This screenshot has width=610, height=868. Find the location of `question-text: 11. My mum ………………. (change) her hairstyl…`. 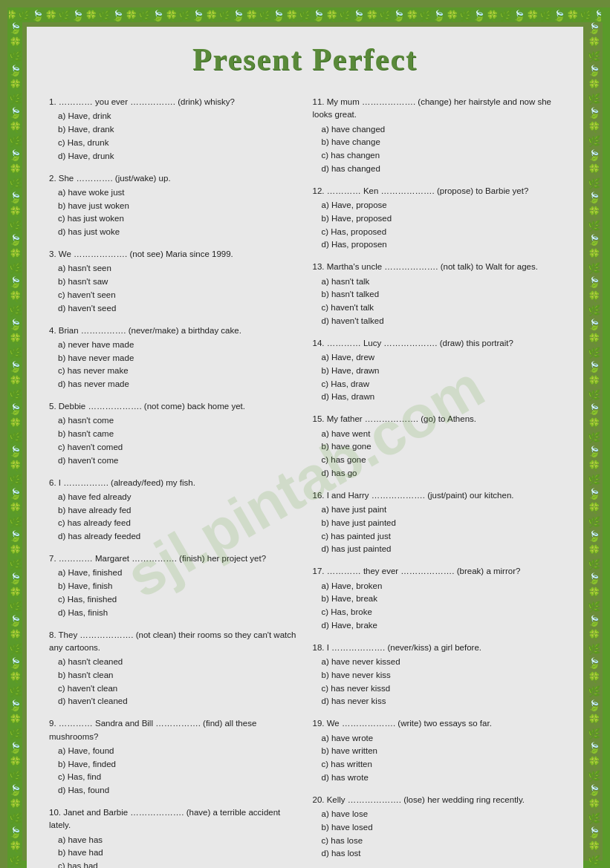

question-text: 11. My mum ………………. (change) her hairstyl… is located at coordinates (437, 108).